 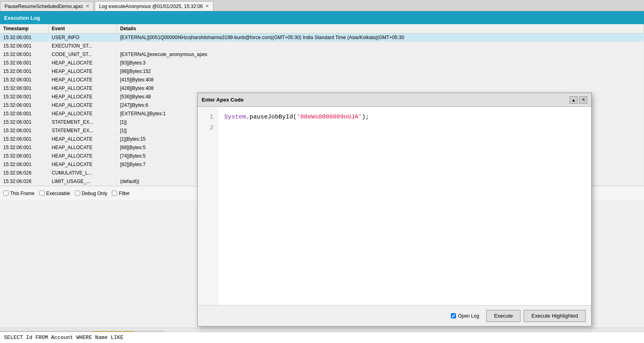 What do you see at coordinates (574, 100) in the screenshot?
I see `apex-modal-maximize: ▲` at bounding box center [574, 100].